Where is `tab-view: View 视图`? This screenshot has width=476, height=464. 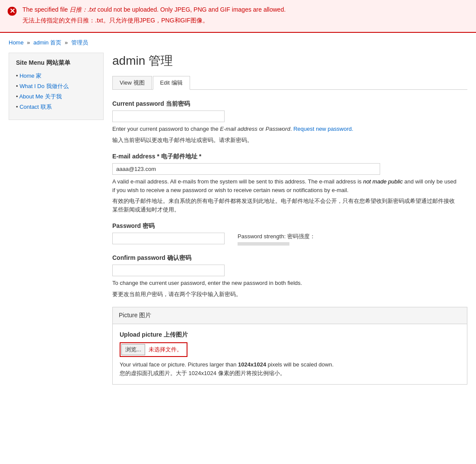
tab-view: View 视图 is located at coordinates (132, 83).